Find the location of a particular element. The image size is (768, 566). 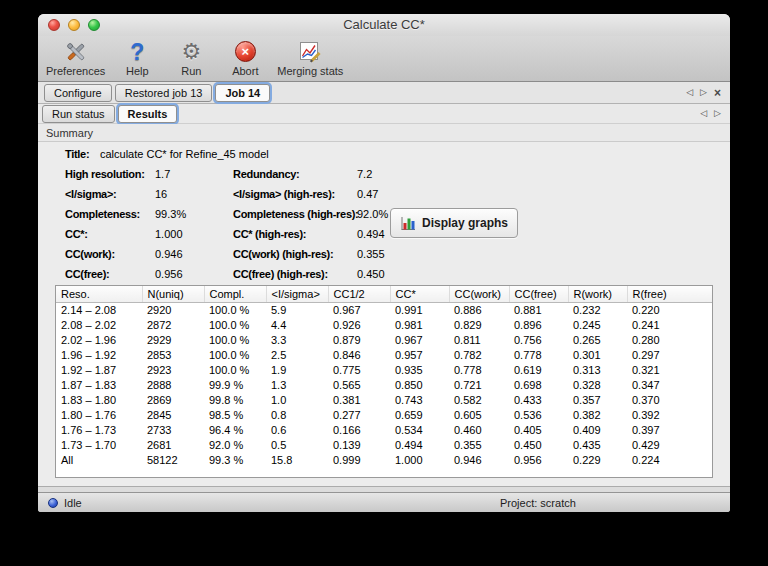

zoom-window-button is located at coordinates (94, 25).